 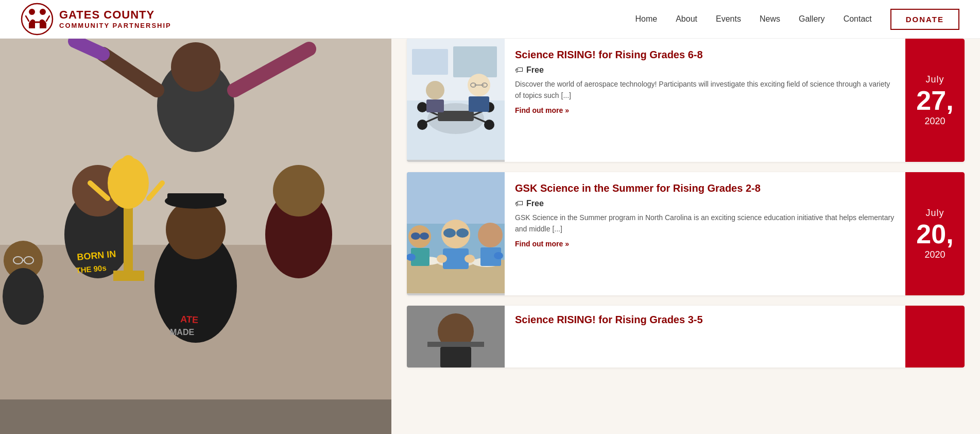 I want to click on date-year-2: 2020, so click(x=935, y=255).